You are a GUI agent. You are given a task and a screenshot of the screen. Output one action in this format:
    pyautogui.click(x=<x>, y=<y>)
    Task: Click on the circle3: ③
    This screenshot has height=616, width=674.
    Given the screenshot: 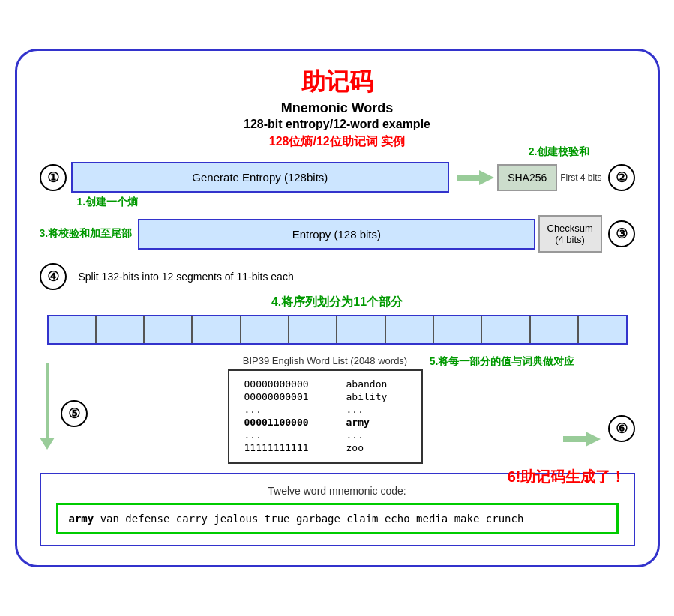 What is the action you would take?
    pyautogui.click(x=622, y=234)
    